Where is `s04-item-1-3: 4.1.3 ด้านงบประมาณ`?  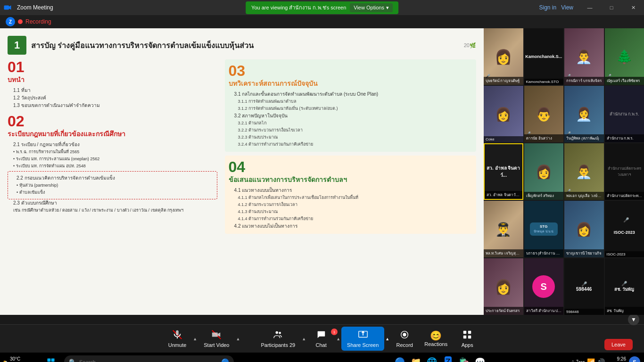
s04-item-1-3: 4.1.3 ด้านงบประมาณ is located at coordinates (355, 212).